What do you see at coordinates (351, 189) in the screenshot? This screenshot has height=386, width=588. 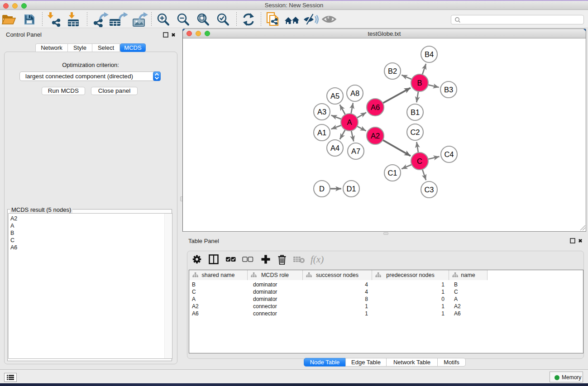 I see `svg-text: D1` at bounding box center [351, 189].